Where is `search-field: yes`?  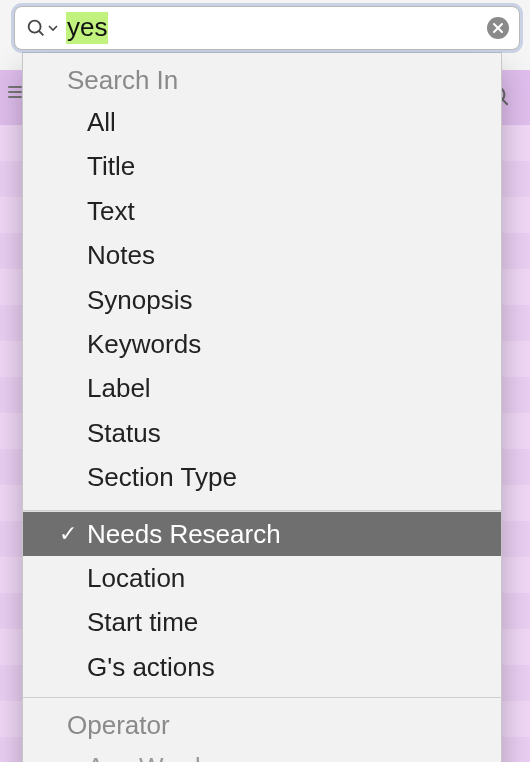 search-field: yes is located at coordinates (267, 28).